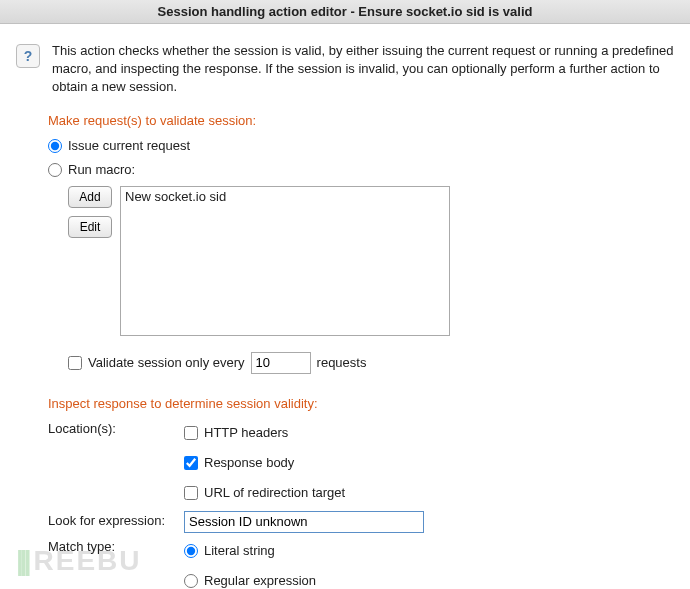 The image size is (690, 589). Describe the element at coordinates (75, 363) in the screenshot. I see `validate-only-checkbox` at that location.